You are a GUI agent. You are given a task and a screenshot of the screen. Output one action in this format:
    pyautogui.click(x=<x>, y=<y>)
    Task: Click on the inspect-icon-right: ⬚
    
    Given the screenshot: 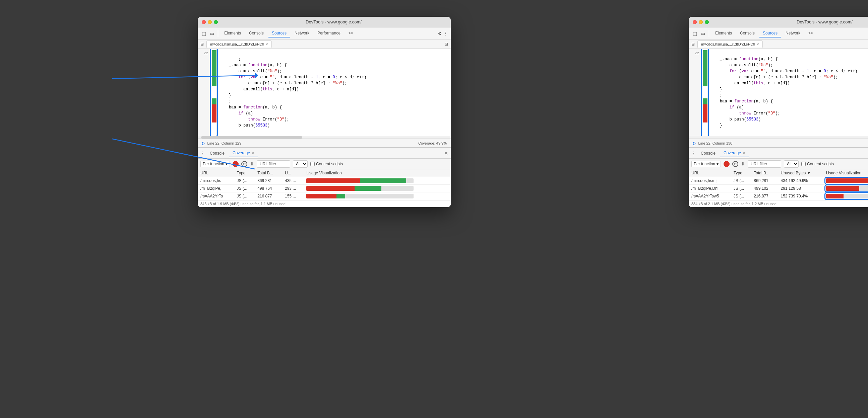 What is the action you would take?
    pyautogui.click(x=695, y=33)
    